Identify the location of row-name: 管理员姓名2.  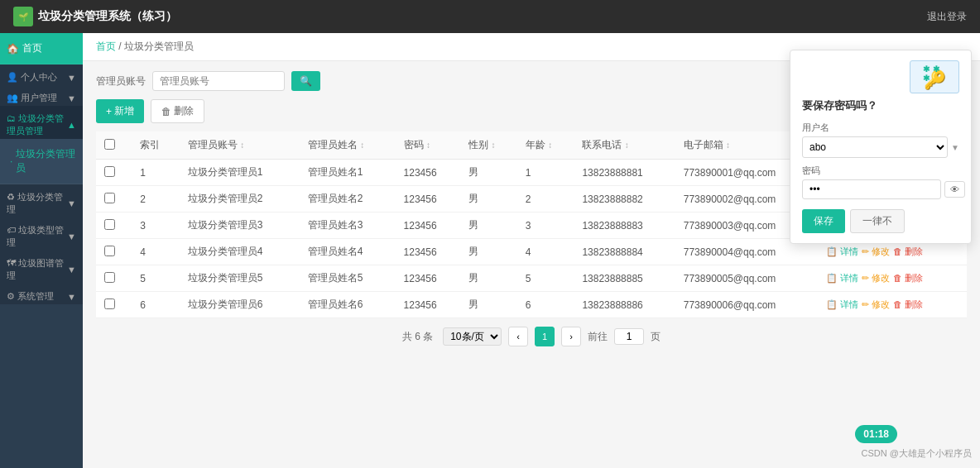
(348, 199).